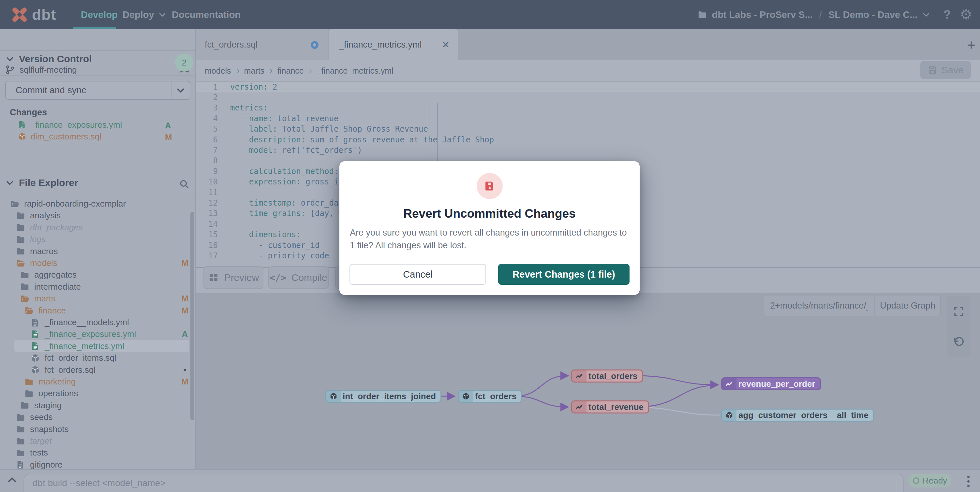 The width and height of the screenshot is (980, 492). What do you see at coordinates (83, 334) in the screenshot?
I see `tree-item-_finance_exposures.yml: _finance_exposures.yml` at bounding box center [83, 334].